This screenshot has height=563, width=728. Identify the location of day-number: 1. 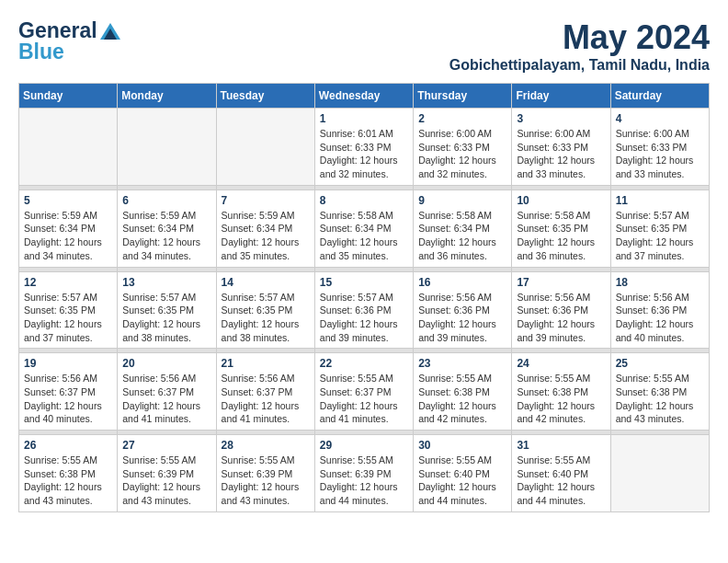
(364, 119).